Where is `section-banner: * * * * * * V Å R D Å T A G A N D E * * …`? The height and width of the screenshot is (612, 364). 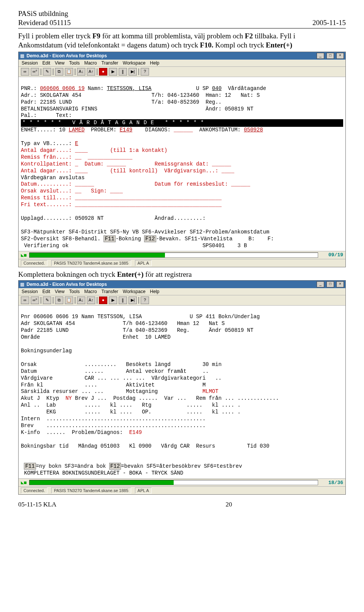
section-banner: * * * * * * V Å R D Å T A G A N D E * * … is located at coordinates (182, 123).